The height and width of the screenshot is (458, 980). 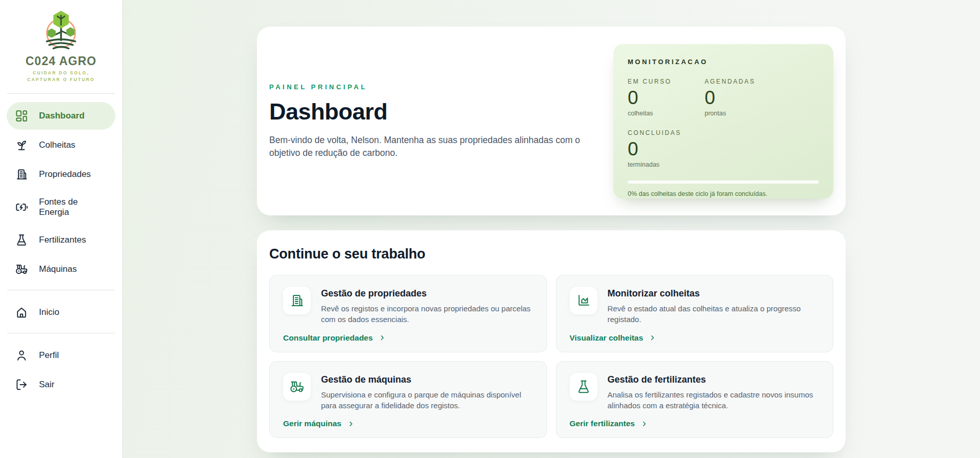 I want to click on task-title: Monitorizar colheitas, so click(x=714, y=293).